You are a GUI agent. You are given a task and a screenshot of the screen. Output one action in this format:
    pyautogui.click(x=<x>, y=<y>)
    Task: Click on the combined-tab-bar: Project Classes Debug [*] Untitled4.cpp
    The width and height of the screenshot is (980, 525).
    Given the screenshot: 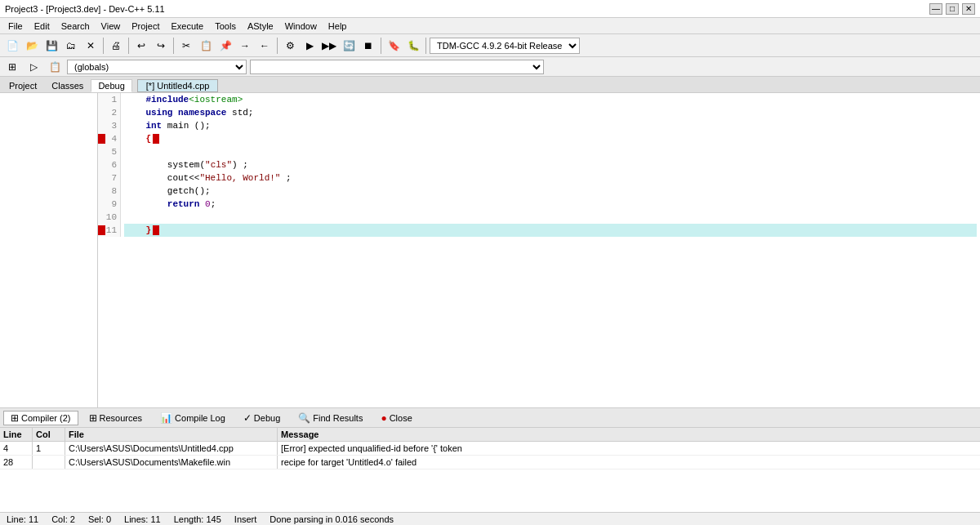 What is the action you would take?
    pyautogui.click(x=490, y=85)
    